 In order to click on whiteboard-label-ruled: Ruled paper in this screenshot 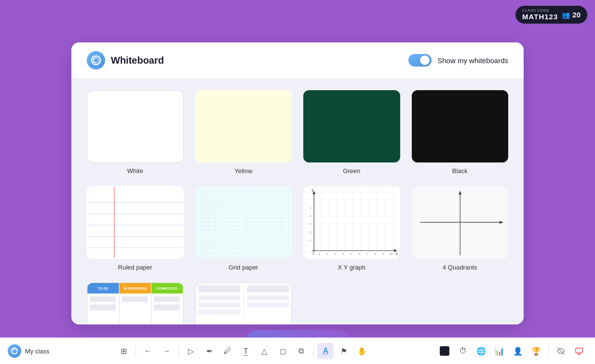, I will do `click(135, 267)`.